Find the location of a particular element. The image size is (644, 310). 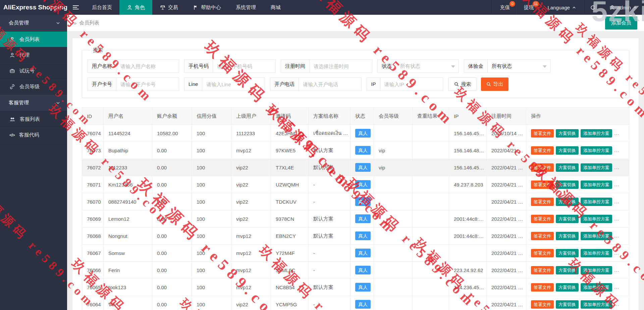

search-button: 搜索 is located at coordinates (463, 84).